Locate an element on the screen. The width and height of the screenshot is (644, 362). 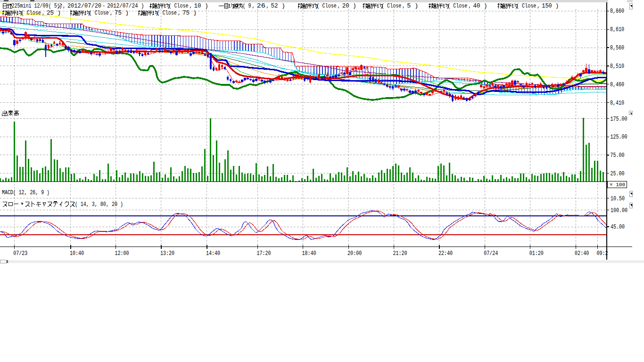
svg-text: 8,410 is located at coordinates (617, 103).